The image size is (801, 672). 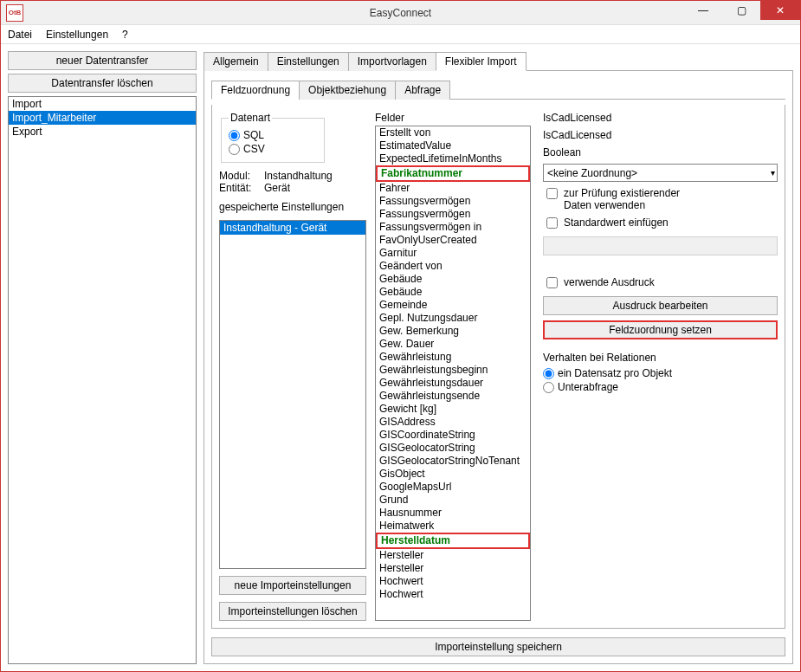 What do you see at coordinates (453, 145) in the screenshot?
I see `felder-item: EstimatedValue` at bounding box center [453, 145].